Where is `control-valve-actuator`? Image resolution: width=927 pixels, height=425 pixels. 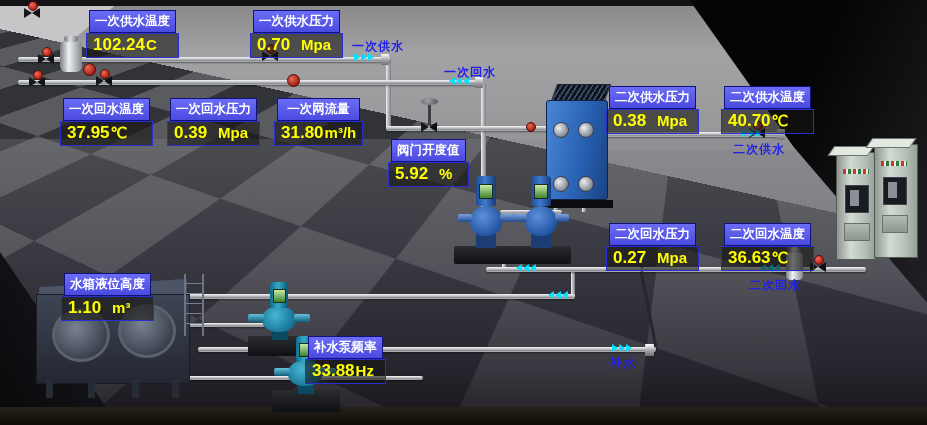 control-valve-actuator is located at coordinates (430, 102).